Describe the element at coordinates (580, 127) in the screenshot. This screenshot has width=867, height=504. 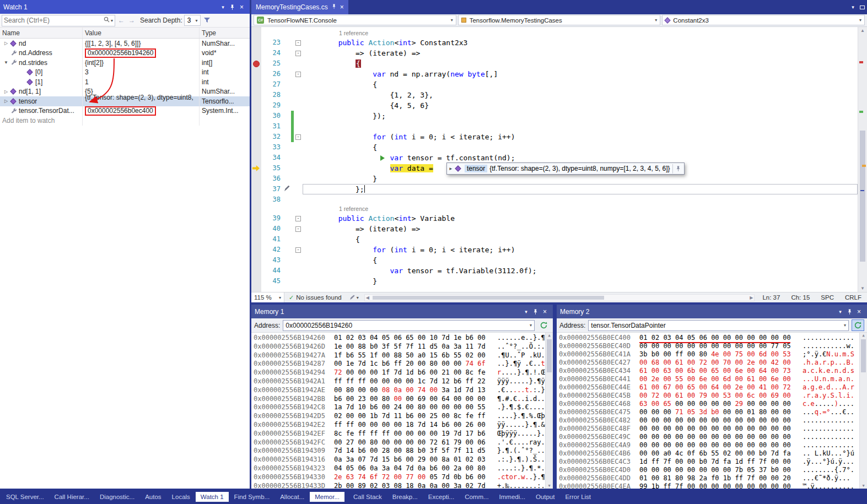
I see `code-text` at that location.